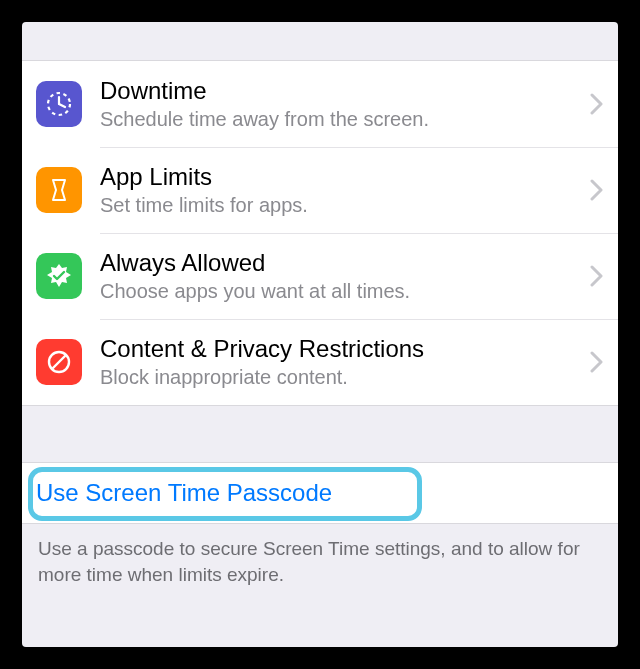  I want to click on row-subtitle: Set time limits for apps., so click(341, 205).